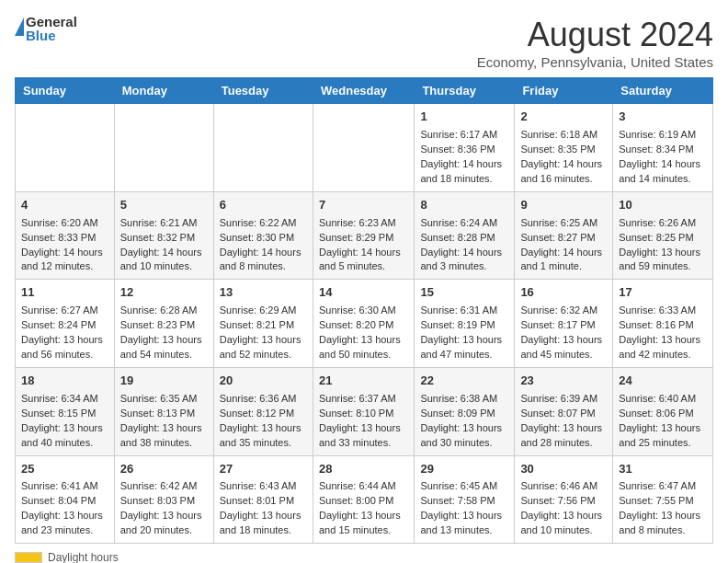 The width and height of the screenshot is (728, 563). What do you see at coordinates (664, 91) in the screenshot?
I see `day-header-saturday: Saturday` at bounding box center [664, 91].